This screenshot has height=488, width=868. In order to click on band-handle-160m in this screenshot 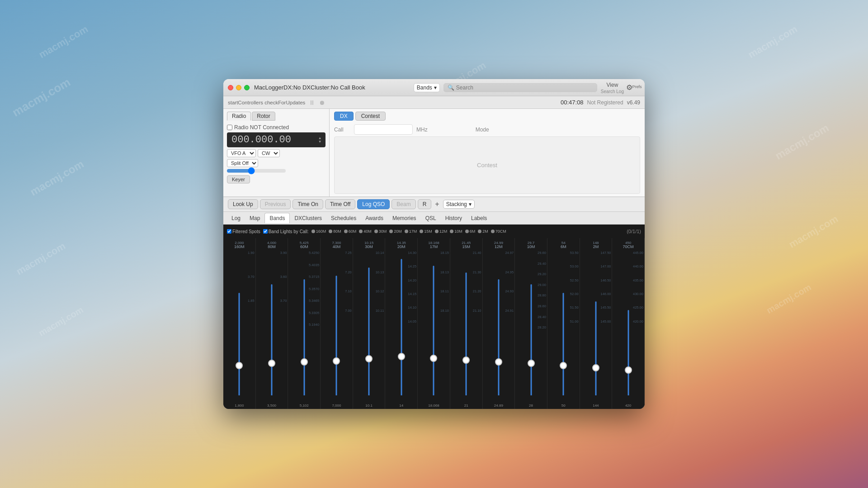, I will do `click(239, 366)`.